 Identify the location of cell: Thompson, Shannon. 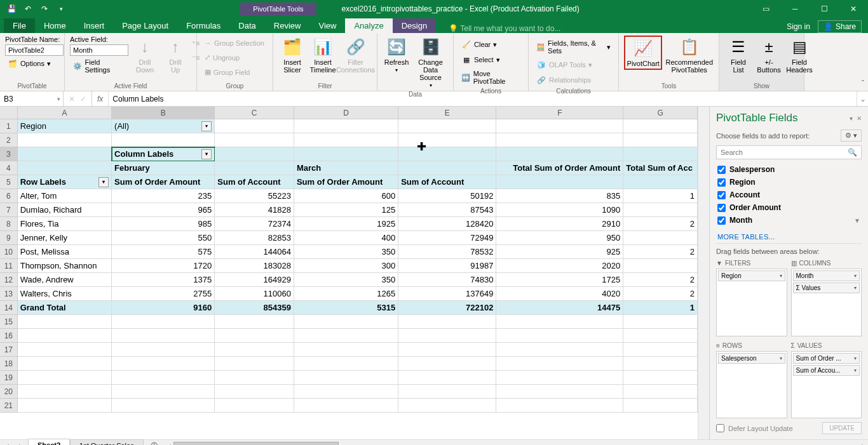
(65, 266).